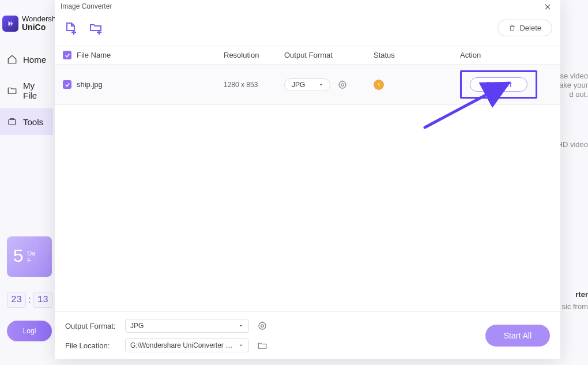 The image size is (588, 365). I want to click on status-pending-icon, so click(379, 85).